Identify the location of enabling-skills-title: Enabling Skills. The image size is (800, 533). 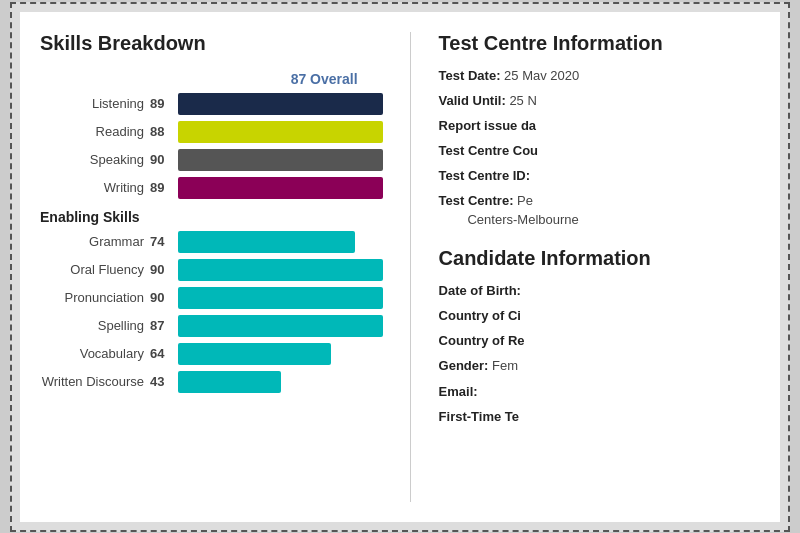
(217, 217).